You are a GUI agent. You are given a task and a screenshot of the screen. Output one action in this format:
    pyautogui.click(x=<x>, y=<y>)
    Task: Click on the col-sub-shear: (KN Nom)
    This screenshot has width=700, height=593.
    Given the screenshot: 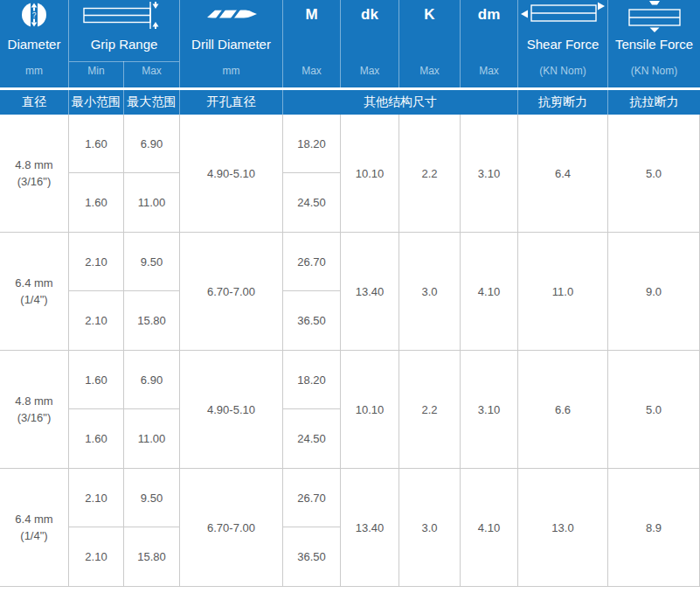 What is the action you would take?
    pyautogui.click(x=563, y=71)
    